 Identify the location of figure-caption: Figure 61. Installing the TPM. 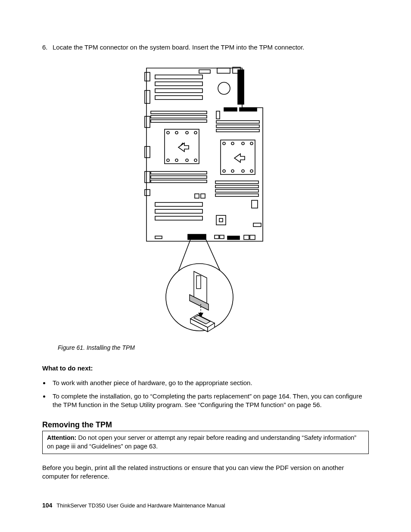
(213, 348).